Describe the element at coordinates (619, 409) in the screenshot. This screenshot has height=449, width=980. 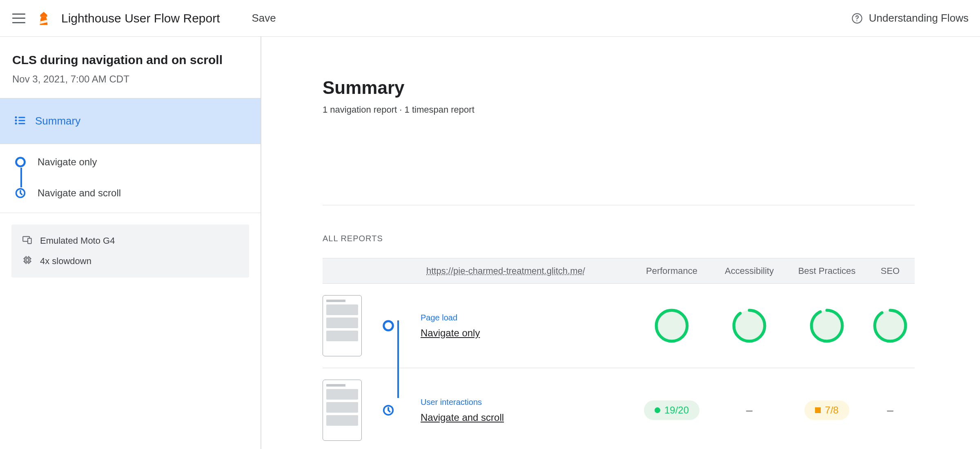
I see `table-row: User interactions Navigate and scroll 19…` at that location.